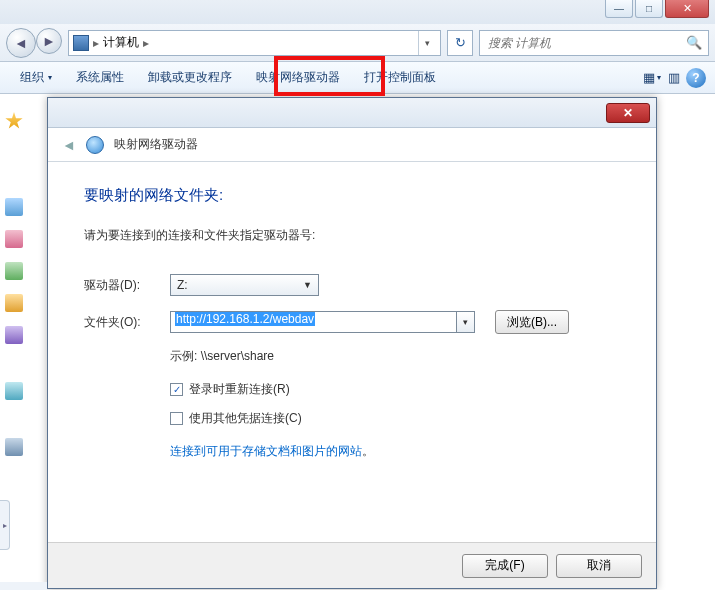  What do you see at coordinates (352, 322) in the screenshot?
I see `folder-row: 文件夹(O): http://192.168.1.2/webdav ▾ 浏览(B…` at bounding box center [352, 322].